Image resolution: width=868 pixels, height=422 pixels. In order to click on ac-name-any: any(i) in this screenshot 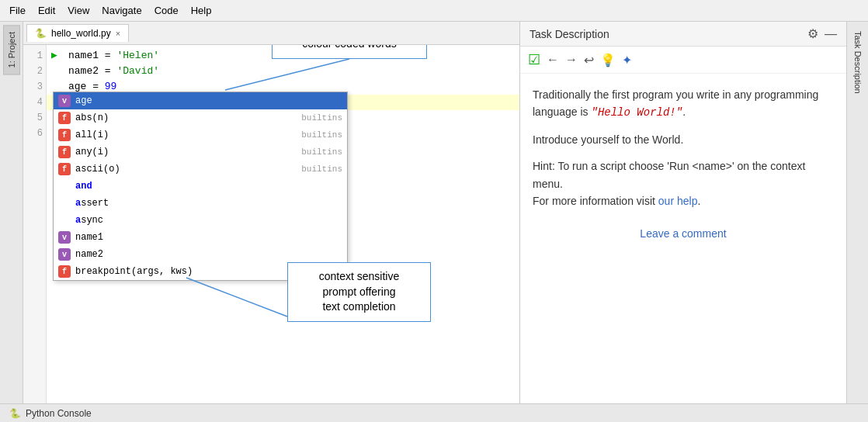, I will do `click(185, 152)`.